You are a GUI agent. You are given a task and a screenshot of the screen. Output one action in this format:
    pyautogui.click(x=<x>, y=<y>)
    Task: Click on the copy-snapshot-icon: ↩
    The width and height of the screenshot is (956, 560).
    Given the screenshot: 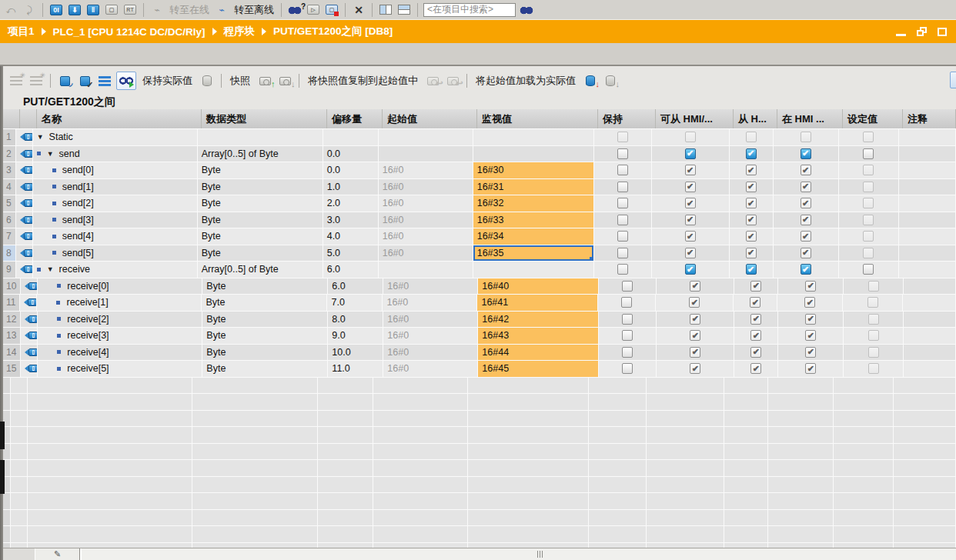 What is the action you would take?
    pyautogui.click(x=433, y=81)
    